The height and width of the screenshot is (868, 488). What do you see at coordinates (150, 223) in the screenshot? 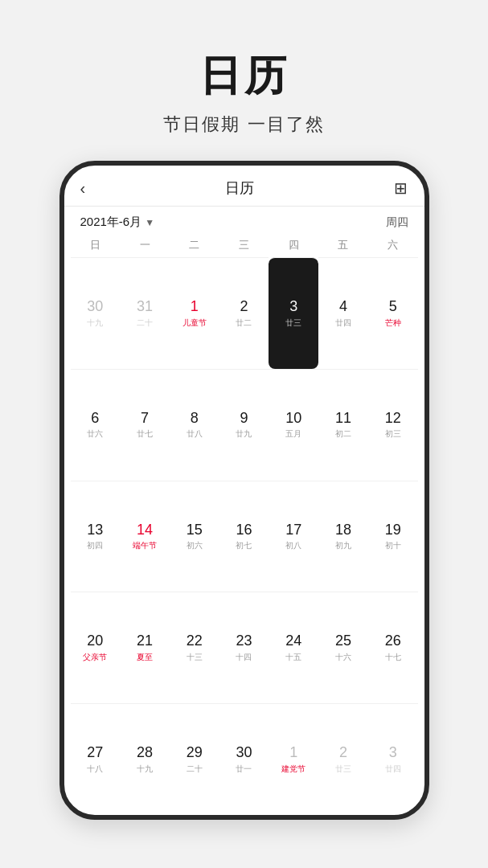
I see `dropdown-arrow: ▼` at bounding box center [150, 223].